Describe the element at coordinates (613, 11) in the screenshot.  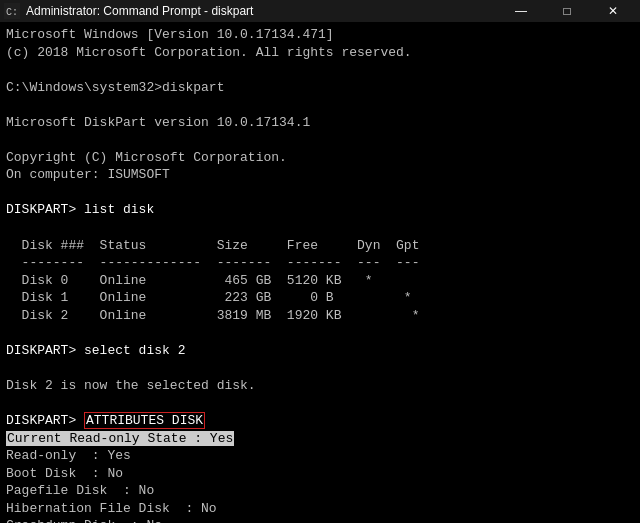
I see `close-button: ✕` at that location.